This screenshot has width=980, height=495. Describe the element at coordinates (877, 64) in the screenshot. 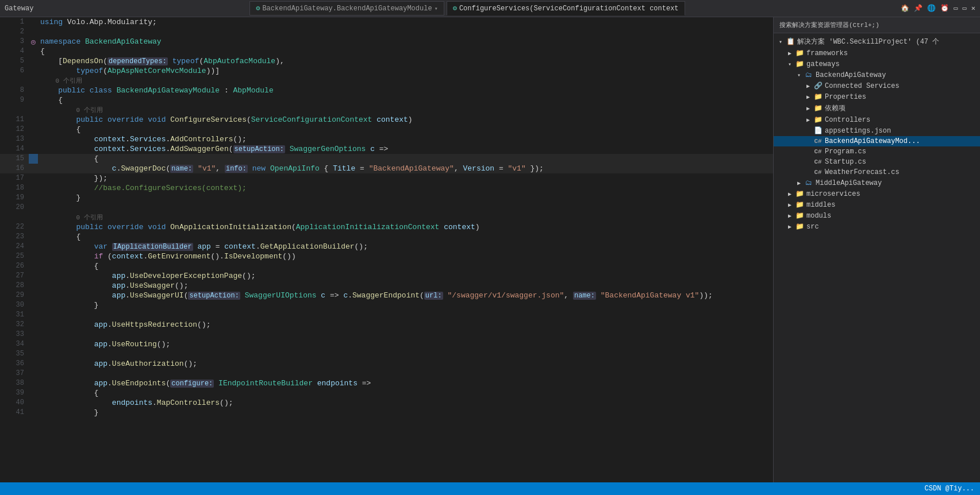

I see `tree-item-gateways: ▾ 📁 gateways` at that location.